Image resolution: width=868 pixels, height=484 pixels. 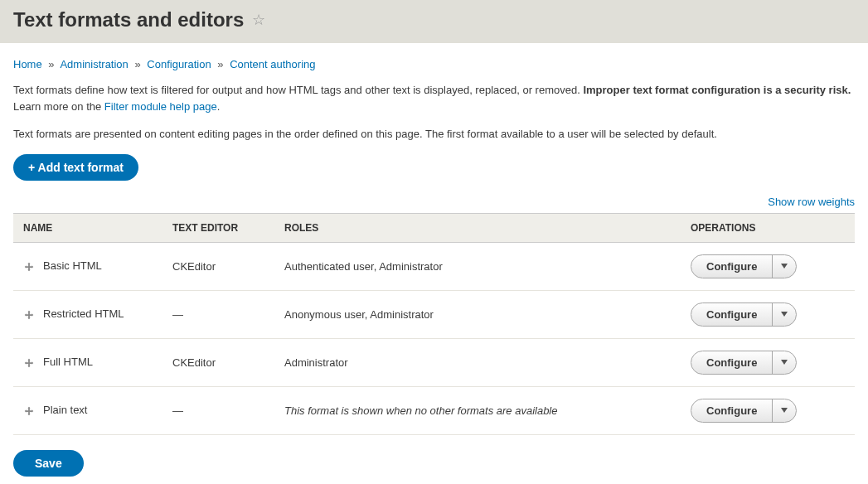 I want to click on show-row-weights-link: Show row weights, so click(x=811, y=202).